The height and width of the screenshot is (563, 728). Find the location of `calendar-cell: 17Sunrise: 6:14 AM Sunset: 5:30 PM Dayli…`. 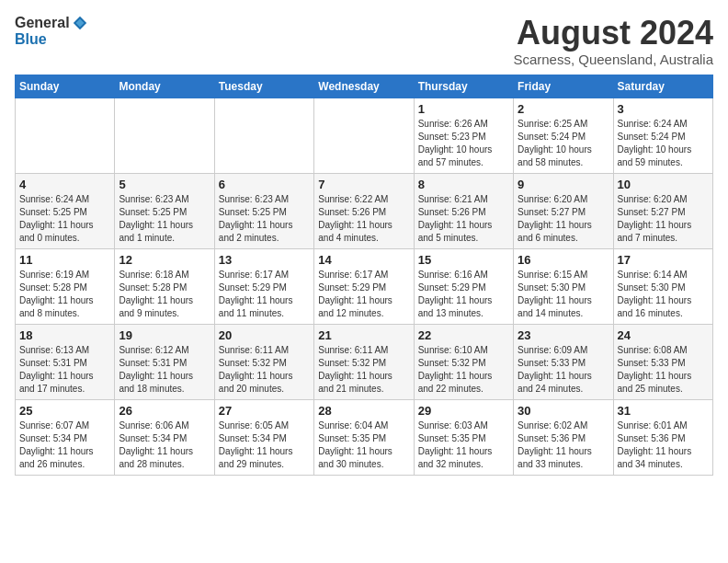

calendar-cell: 17Sunrise: 6:14 AM Sunset: 5:30 PM Dayli… is located at coordinates (663, 286).